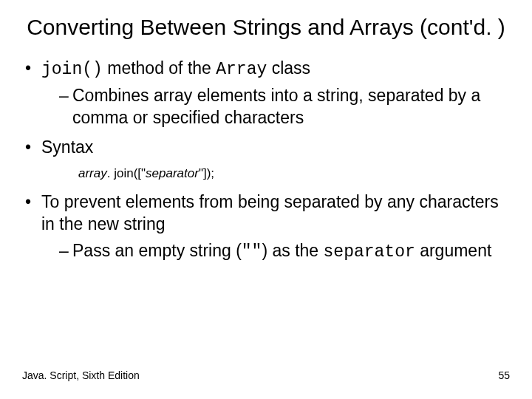 Image resolution: width=532 pixels, height=399 pixels. I want to click on text-pass-pre: Pass an empty string (, so click(157, 250).